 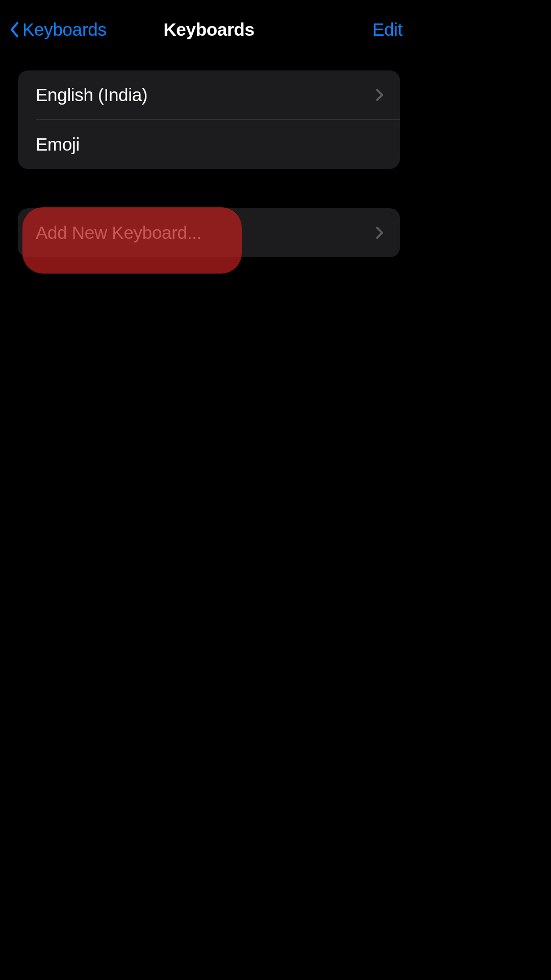 What do you see at coordinates (118, 233) in the screenshot?
I see `add-new-keyboard-label: Add New Keyboard...` at bounding box center [118, 233].